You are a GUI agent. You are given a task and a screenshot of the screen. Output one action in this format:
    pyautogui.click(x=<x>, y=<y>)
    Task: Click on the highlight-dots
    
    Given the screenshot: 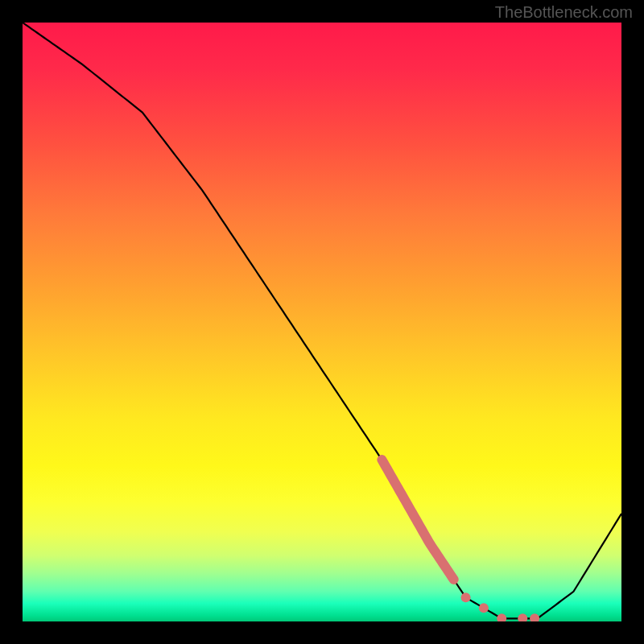 What is the action you would take?
    pyautogui.click(x=501, y=607)
    